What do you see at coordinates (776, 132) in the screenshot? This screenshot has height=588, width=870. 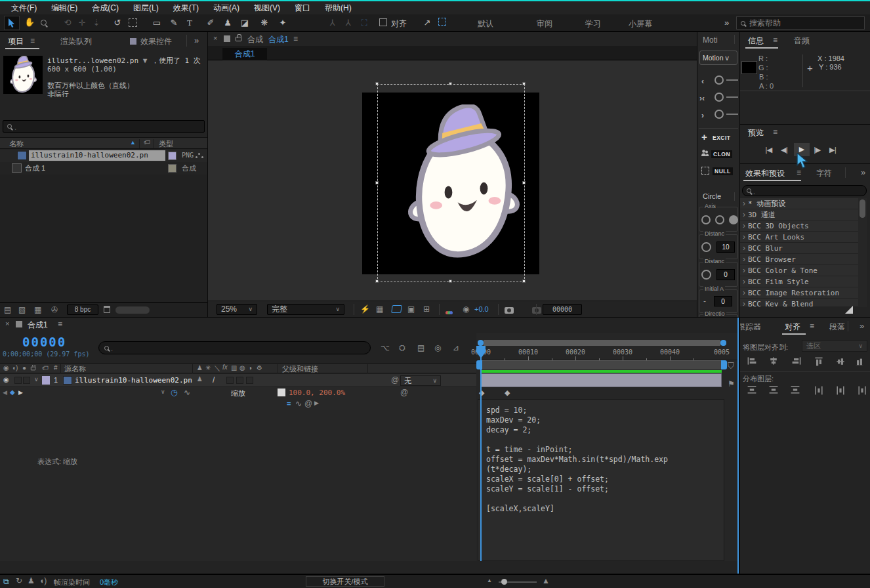 I see `preview-panel-menu-icon: ≡` at bounding box center [776, 132].